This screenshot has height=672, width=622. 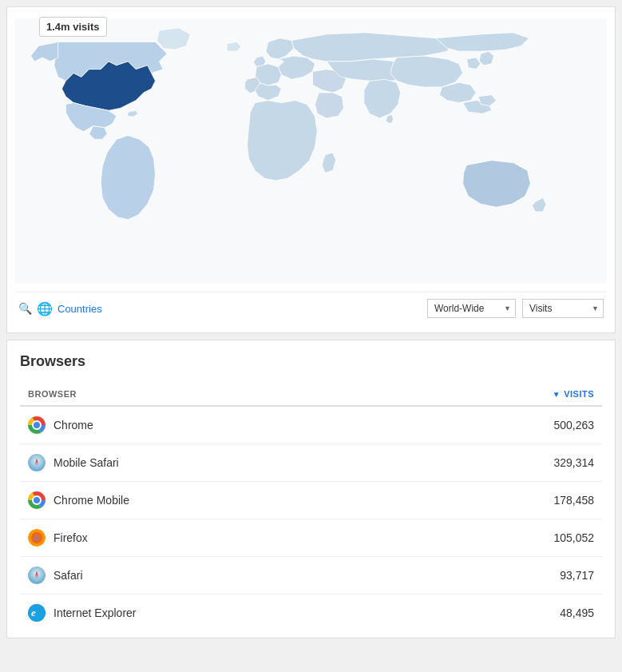 What do you see at coordinates (471, 308) in the screenshot?
I see `region-select-wrapper: World-Wide North America Europe Asia Sou…` at bounding box center [471, 308].